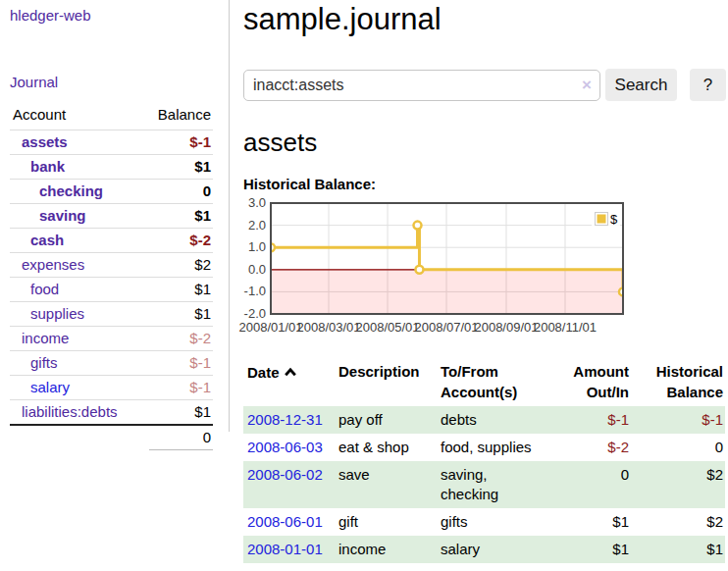  I want to click on account-link: checking, so click(71, 190).